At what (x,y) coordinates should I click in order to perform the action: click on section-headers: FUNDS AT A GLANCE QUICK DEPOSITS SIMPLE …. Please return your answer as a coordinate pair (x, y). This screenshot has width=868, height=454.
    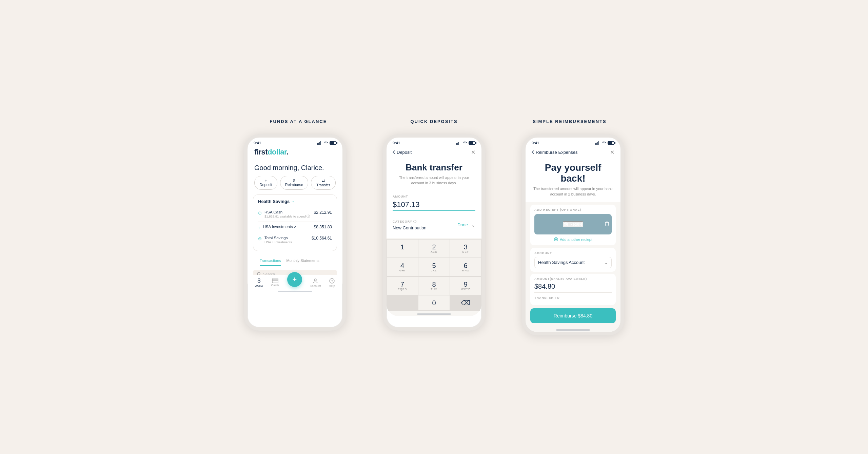
    Looking at the image, I should click on (434, 121).